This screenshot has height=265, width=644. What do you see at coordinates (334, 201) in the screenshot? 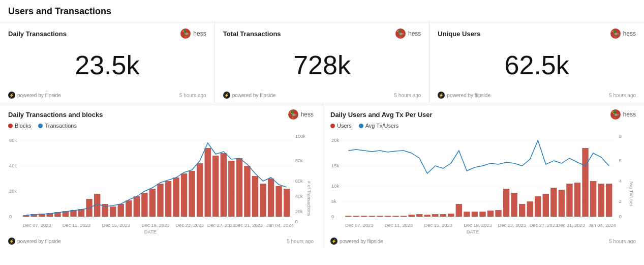
I see `y-label: 5k` at bounding box center [334, 201].